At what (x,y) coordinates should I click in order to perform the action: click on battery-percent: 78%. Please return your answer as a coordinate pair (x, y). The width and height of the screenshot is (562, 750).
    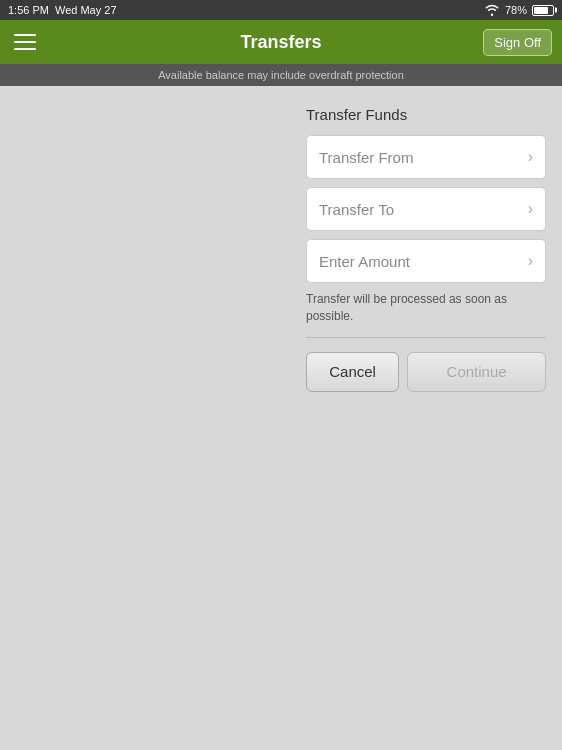
    Looking at the image, I should click on (516, 10).